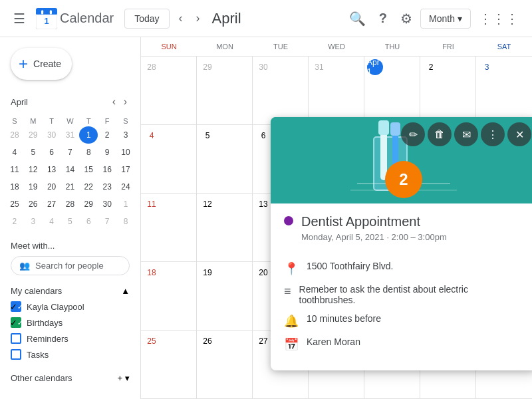 The width and height of the screenshot is (532, 399). Describe the element at coordinates (169, 90) in the screenshot. I see `day-cell: 28` at that location.